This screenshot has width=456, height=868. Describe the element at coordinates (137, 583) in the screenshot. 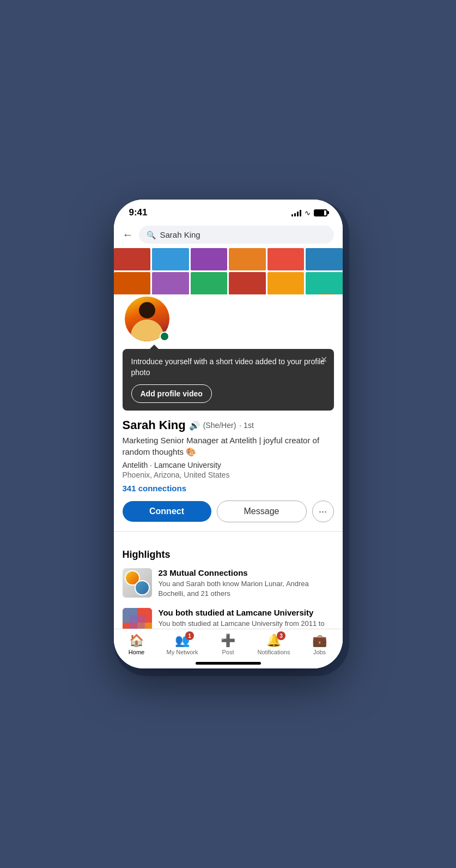

I see `mutual-connections-image` at that location.